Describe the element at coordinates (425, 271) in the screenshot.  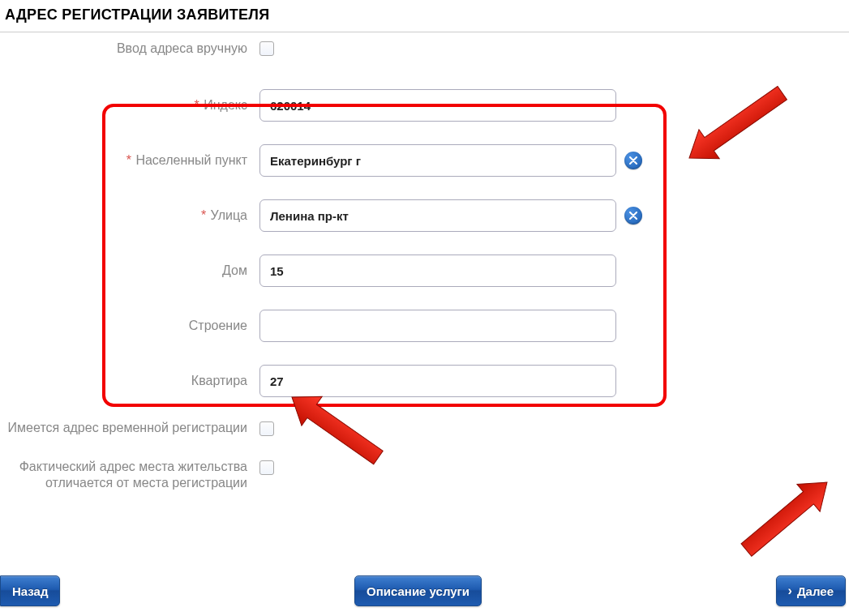
I see `row-house: Дом` at that location.